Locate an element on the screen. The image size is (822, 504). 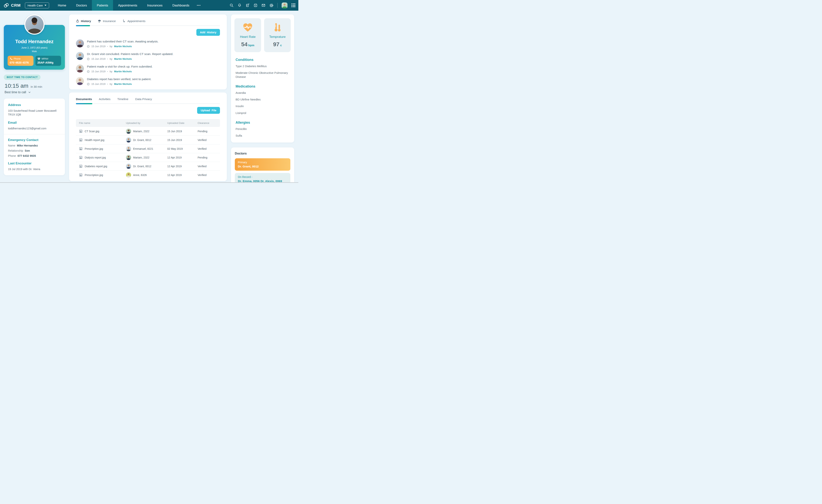
address-heading: Address is located at coordinates (34, 105).